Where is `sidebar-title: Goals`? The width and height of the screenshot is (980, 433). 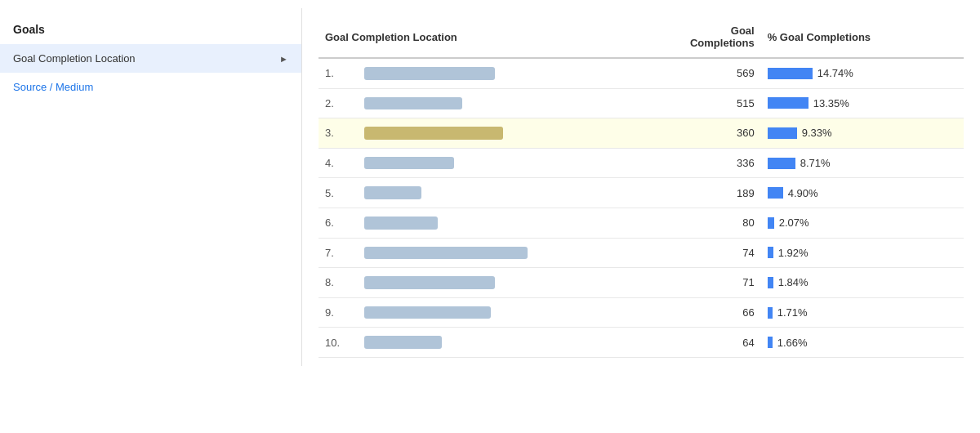
sidebar-title: Goals is located at coordinates (150, 30).